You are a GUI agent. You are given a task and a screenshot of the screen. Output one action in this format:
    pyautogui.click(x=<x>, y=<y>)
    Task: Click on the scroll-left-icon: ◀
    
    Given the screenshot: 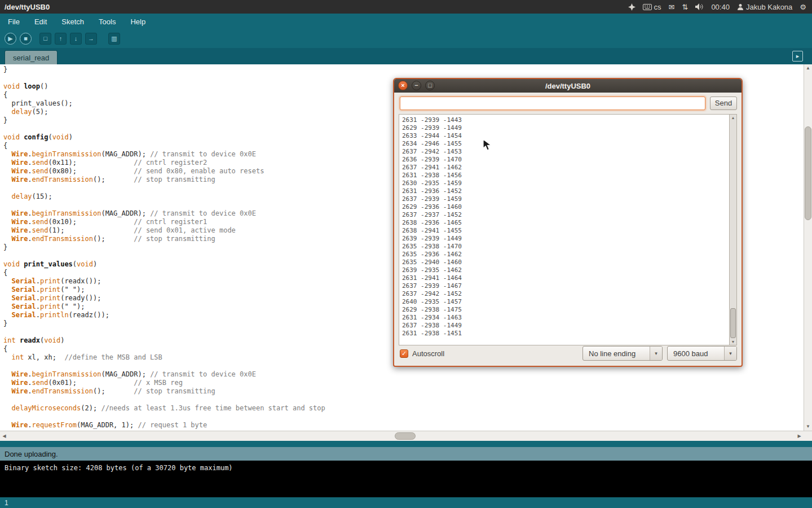 What is the action you would take?
    pyautogui.click(x=5, y=436)
    